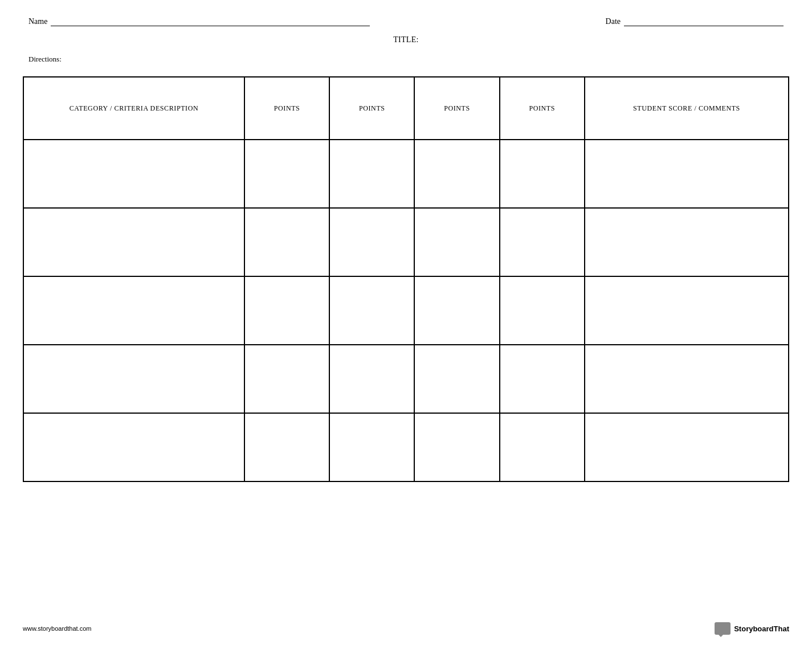 The height and width of the screenshot is (645, 812). Describe the element at coordinates (613, 22) in the screenshot. I see `date-label: Date` at that location.